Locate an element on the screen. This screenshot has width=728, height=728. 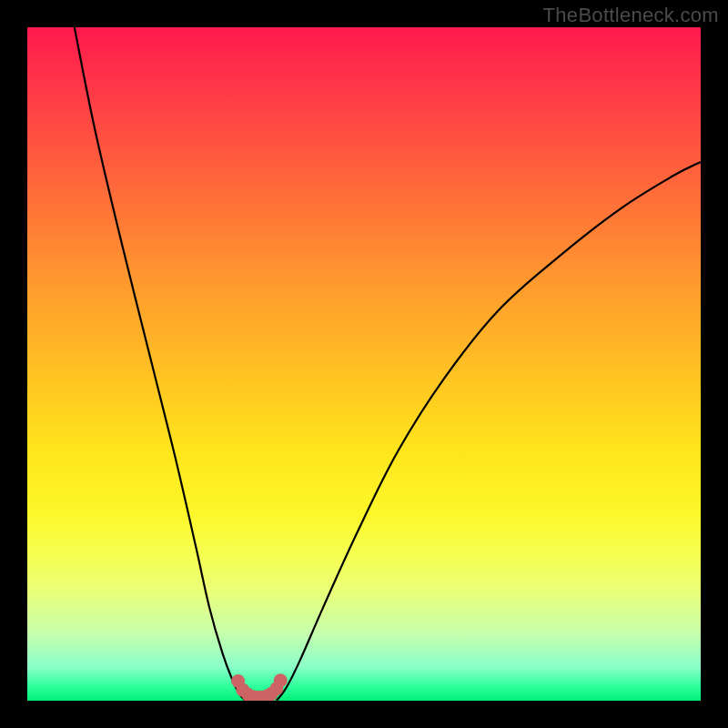
valley-dot is located at coordinates (280, 681).